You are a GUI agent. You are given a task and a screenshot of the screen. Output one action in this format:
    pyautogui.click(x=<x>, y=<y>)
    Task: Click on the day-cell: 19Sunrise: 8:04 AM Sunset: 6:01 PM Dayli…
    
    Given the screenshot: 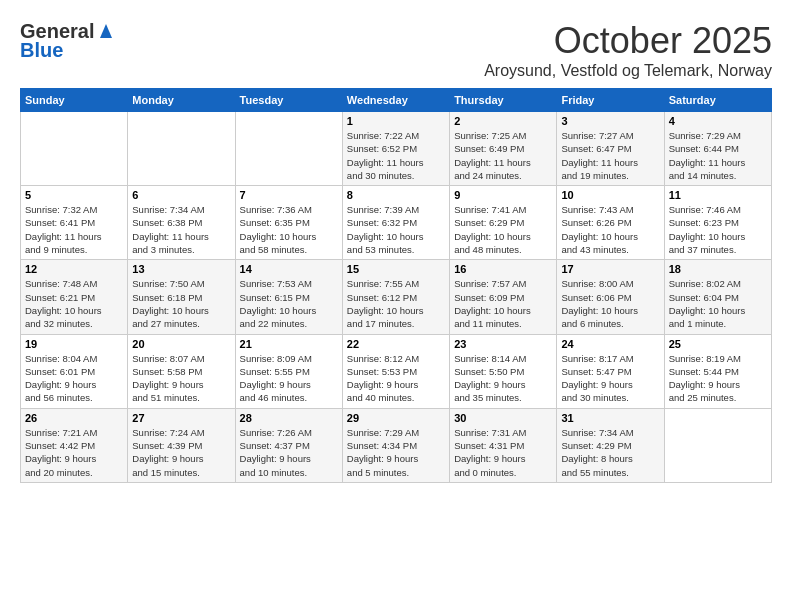 What is the action you would take?
    pyautogui.click(x=74, y=371)
    